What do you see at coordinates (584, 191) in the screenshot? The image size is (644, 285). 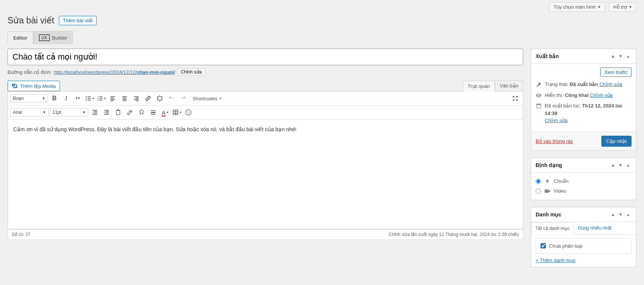 I see `format-video: Video` at bounding box center [584, 191].